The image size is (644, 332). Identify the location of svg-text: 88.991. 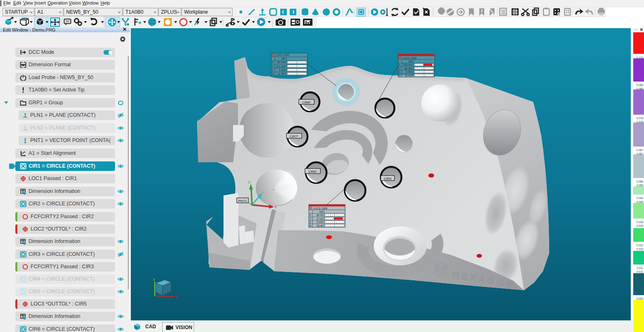
(409, 69).